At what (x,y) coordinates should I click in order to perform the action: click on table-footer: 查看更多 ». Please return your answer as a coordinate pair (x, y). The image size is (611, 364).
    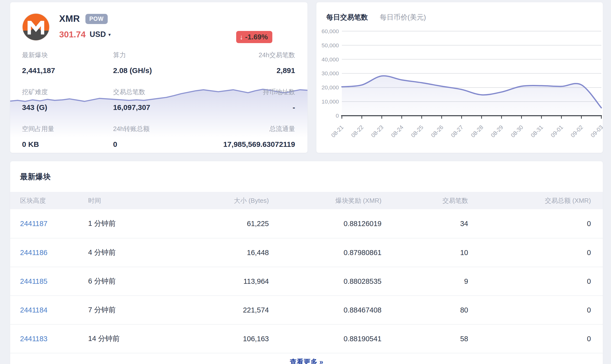
    Looking at the image, I should click on (306, 359).